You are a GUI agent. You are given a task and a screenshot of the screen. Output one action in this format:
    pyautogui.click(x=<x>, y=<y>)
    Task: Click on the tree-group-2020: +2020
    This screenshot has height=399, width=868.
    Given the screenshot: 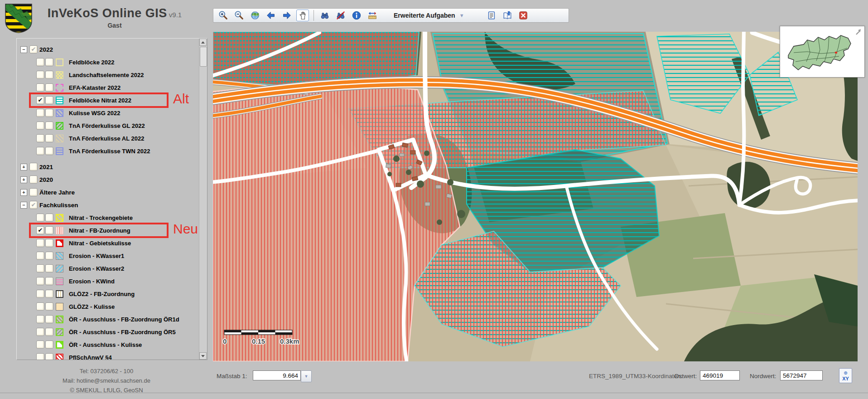 What is the action you would take?
    pyautogui.click(x=108, y=180)
    